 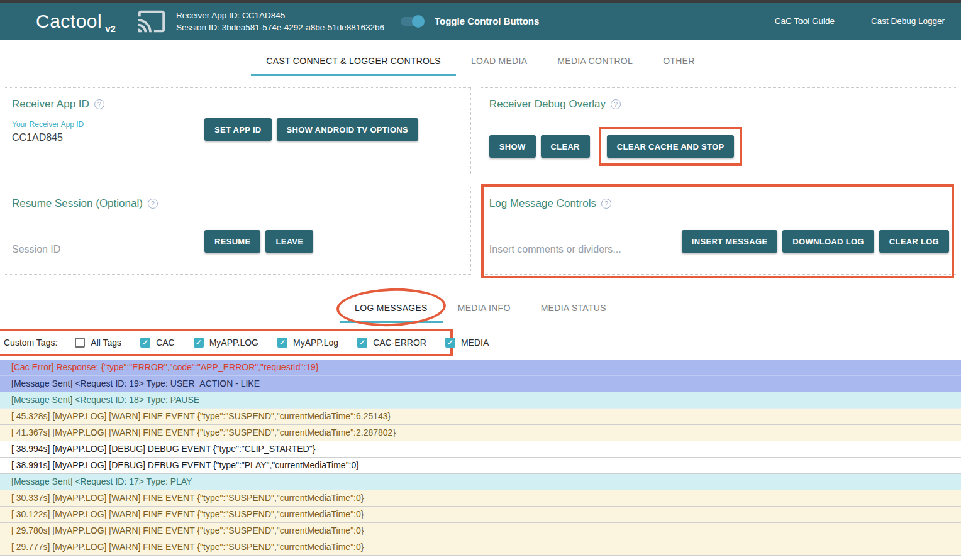 I want to click on log-row: [ 30.337s] [MyAPP.LOG] [WARN] FINE EVENT…, so click(x=480, y=498).